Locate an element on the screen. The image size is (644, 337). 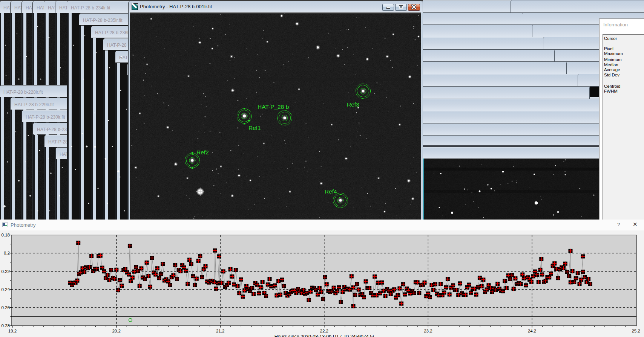
svg-text: HAT-P_28 b is located at coordinates (273, 107).